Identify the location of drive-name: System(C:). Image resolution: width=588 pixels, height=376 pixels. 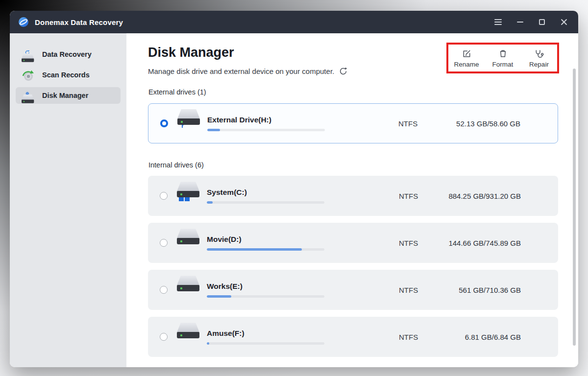
(266, 192).